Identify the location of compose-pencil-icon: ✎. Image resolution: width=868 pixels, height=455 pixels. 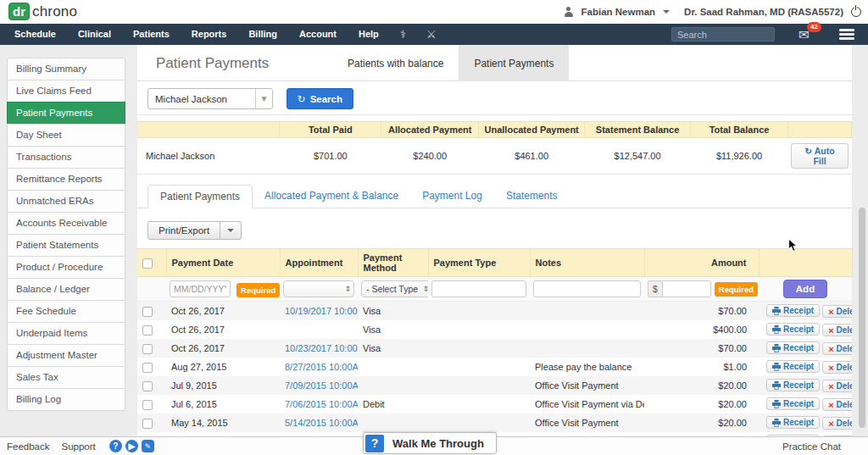
(147, 446).